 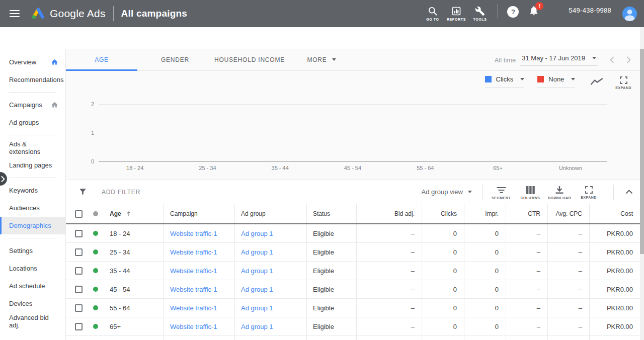 What do you see at coordinates (559, 192) in the screenshot?
I see `download-button: DOWNLOAD` at bounding box center [559, 192].